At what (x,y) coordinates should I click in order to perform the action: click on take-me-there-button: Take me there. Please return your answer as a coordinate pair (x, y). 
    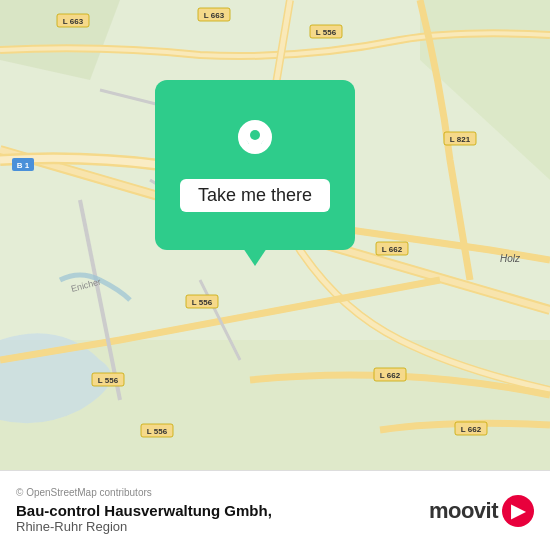
    Looking at the image, I should click on (255, 196).